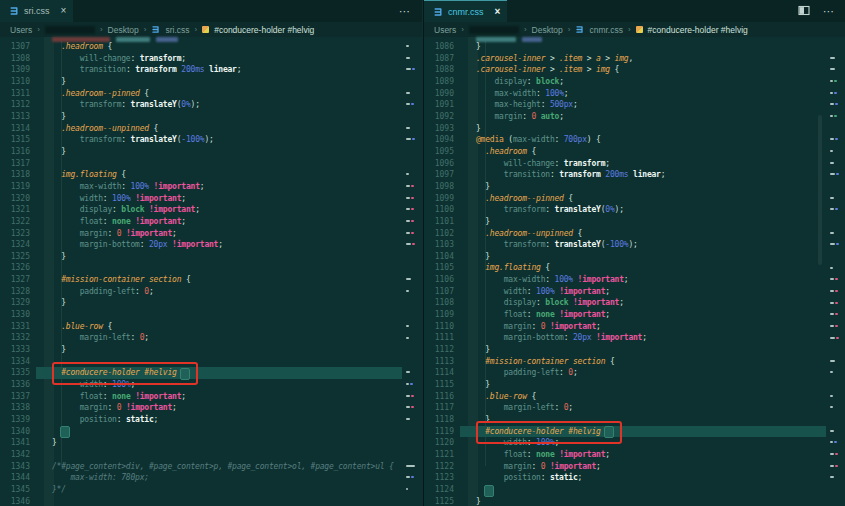 The image size is (845, 506). I want to click on code-line-1093: 1093}, so click(625, 129).